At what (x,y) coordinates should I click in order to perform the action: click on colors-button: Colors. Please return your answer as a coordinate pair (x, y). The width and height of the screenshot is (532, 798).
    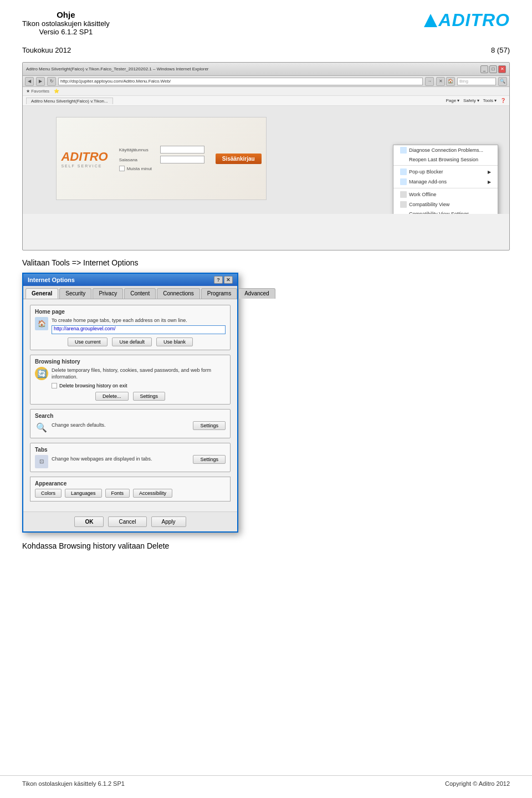
    Looking at the image, I should click on (48, 493).